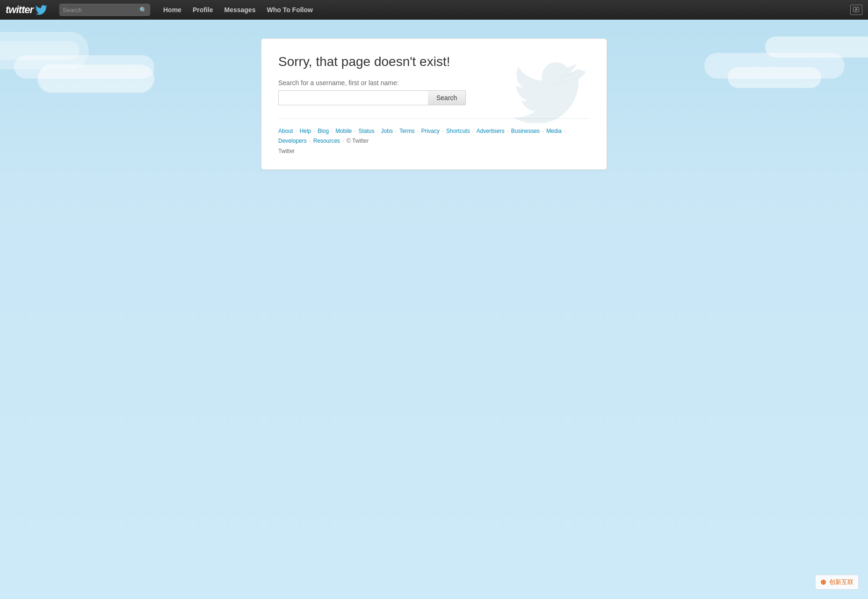  I want to click on username-search-input, so click(353, 98).